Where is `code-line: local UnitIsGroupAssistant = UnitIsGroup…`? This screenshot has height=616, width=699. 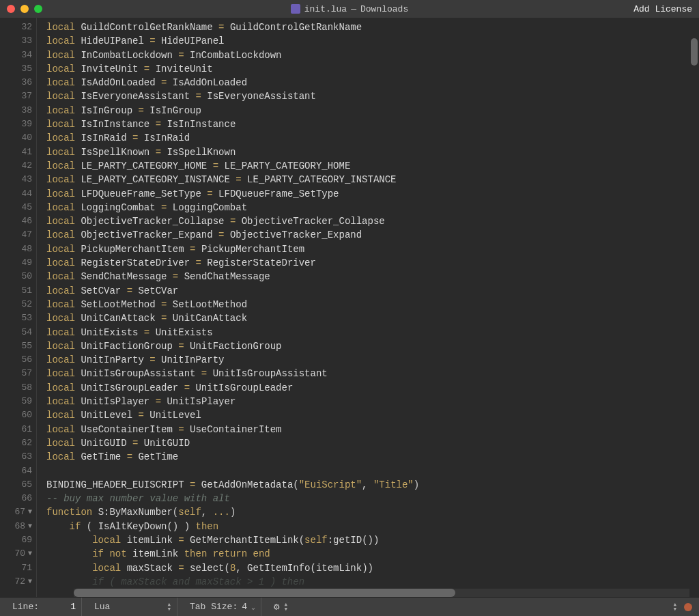 code-line: local UnitIsGroupAssistant = UnitIsGroup… is located at coordinates (373, 374).